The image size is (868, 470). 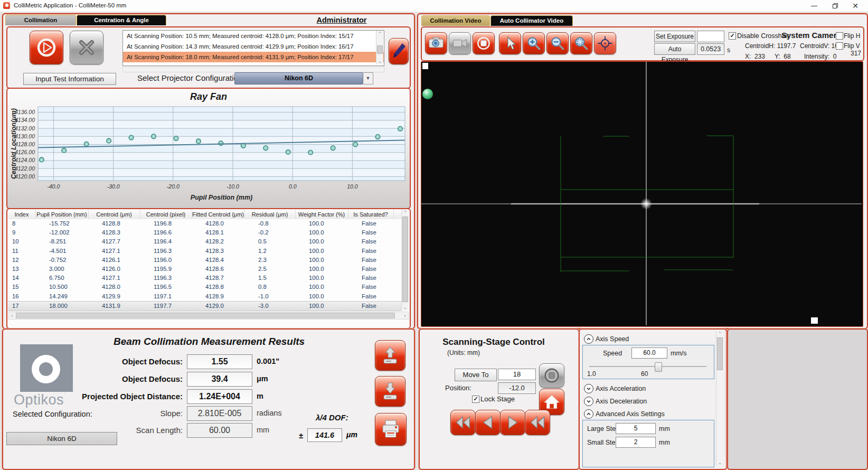 What do you see at coordinates (636, 429) in the screenshot?
I see `large-step-field: 5` at bounding box center [636, 429].